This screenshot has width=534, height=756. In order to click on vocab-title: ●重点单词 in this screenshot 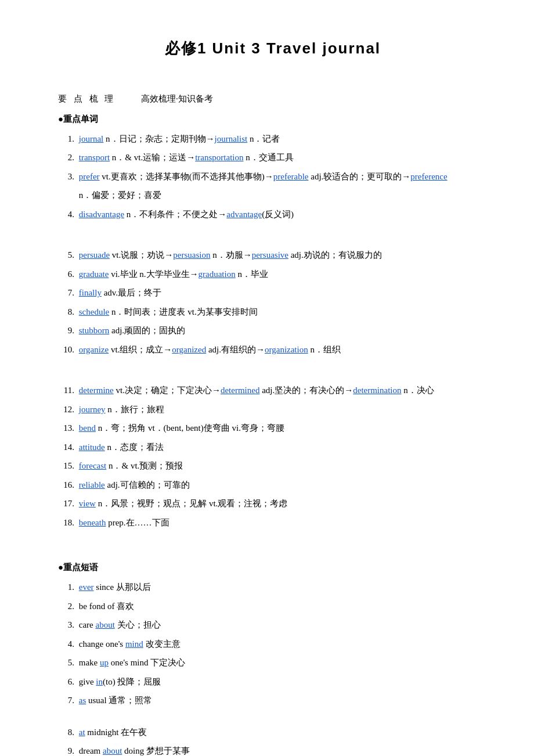, I will do `click(273, 120)`.